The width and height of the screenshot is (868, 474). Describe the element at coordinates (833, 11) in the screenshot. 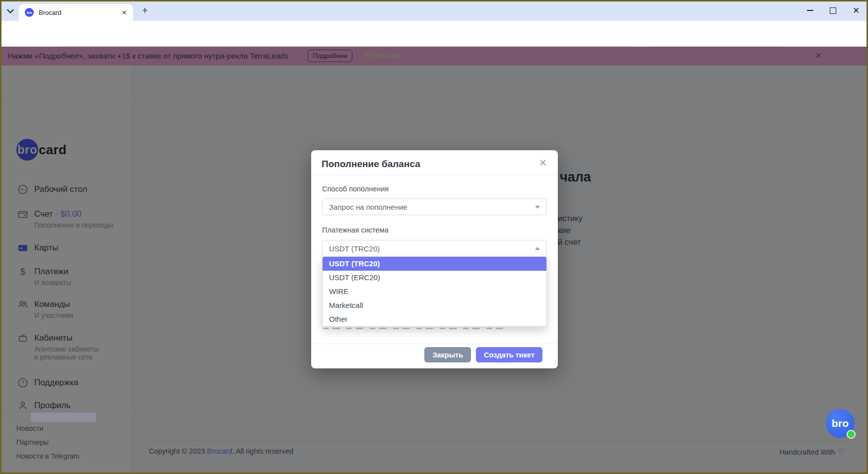

I see `maximize-icon` at that location.